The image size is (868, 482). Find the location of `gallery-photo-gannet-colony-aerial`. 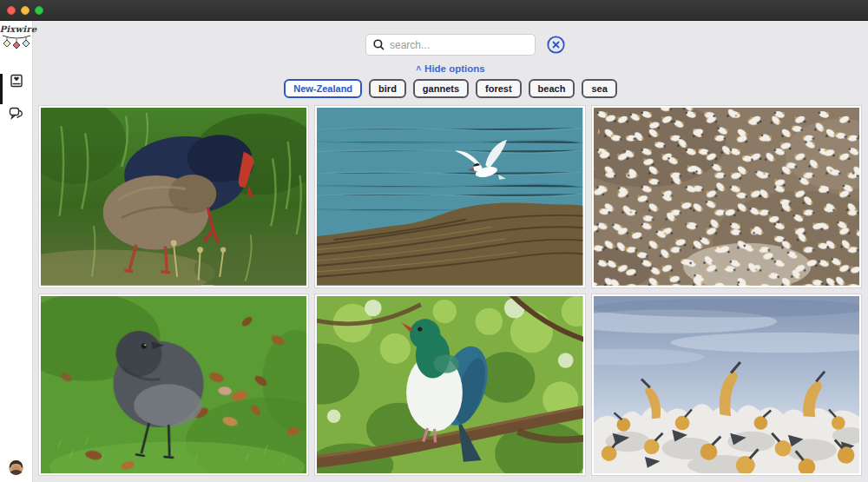

gallery-photo-gannet-colony-aerial is located at coordinates (727, 196).